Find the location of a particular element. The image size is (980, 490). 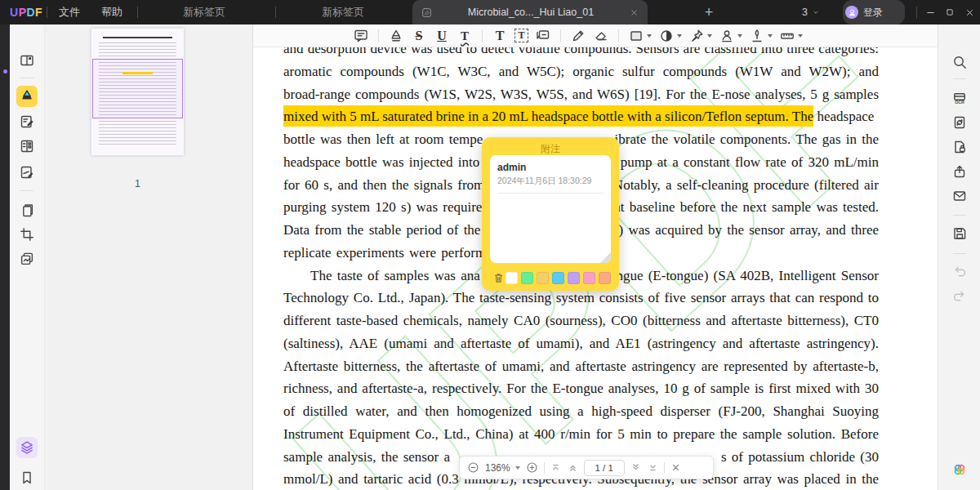

zoom-out-icon is located at coordinates (474, 467).